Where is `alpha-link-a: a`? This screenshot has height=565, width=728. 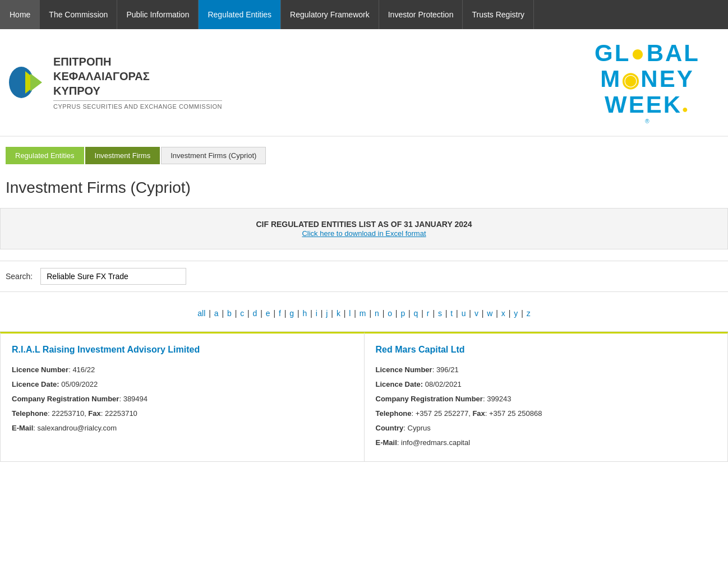 alpha-link-a: a is located at coordinates (216, 313).